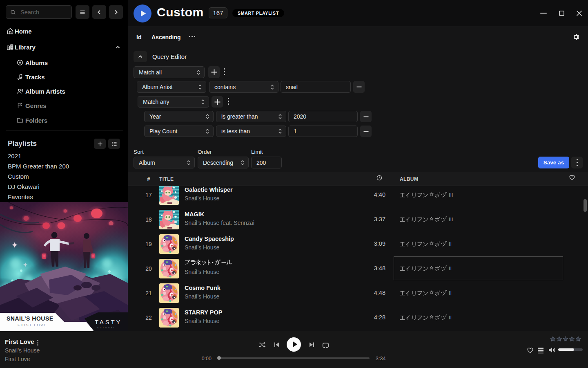 The image size is (588, 368). Describe the element at coordinates (32, 325) in the screenshot. I see `svg-text: FIRST LOVE` at that location.